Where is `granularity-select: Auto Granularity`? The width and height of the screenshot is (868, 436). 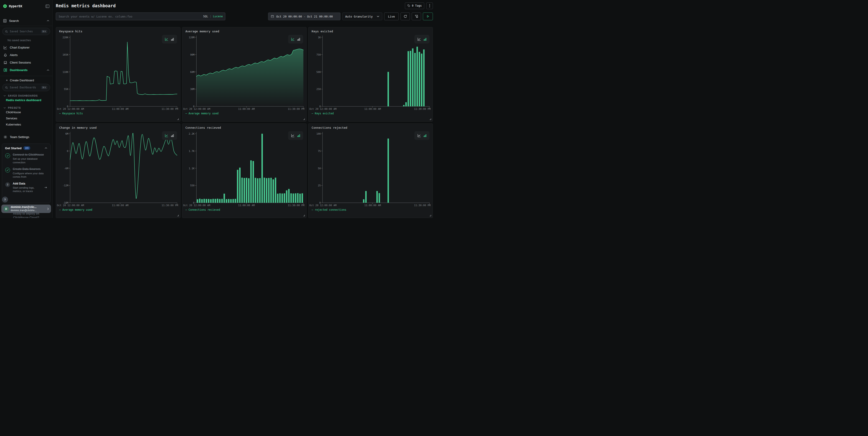
granularity-select: Auto Granularity is located at coordinates (363, 16).